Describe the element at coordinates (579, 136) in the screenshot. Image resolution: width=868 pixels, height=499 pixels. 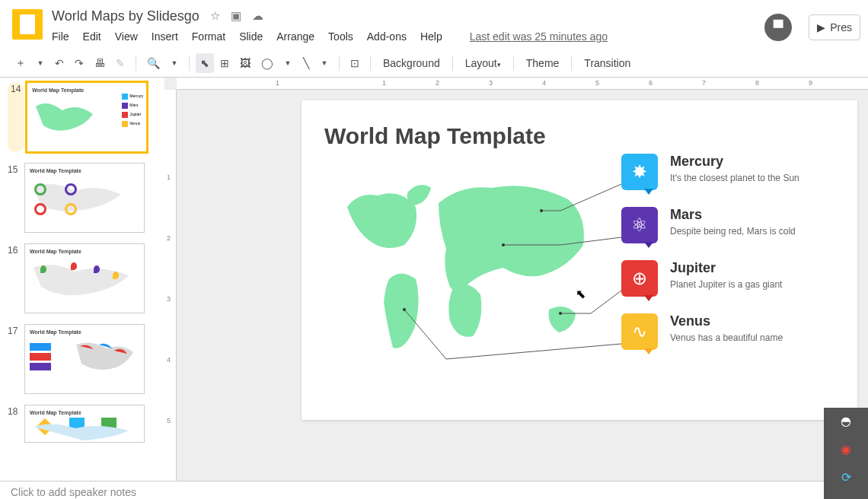
I see `slide-title: World Map Template` at that location.